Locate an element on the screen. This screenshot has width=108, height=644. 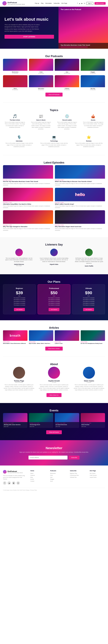
nav-link-subscribe: Subscribe is located at coordinates (56, 3).